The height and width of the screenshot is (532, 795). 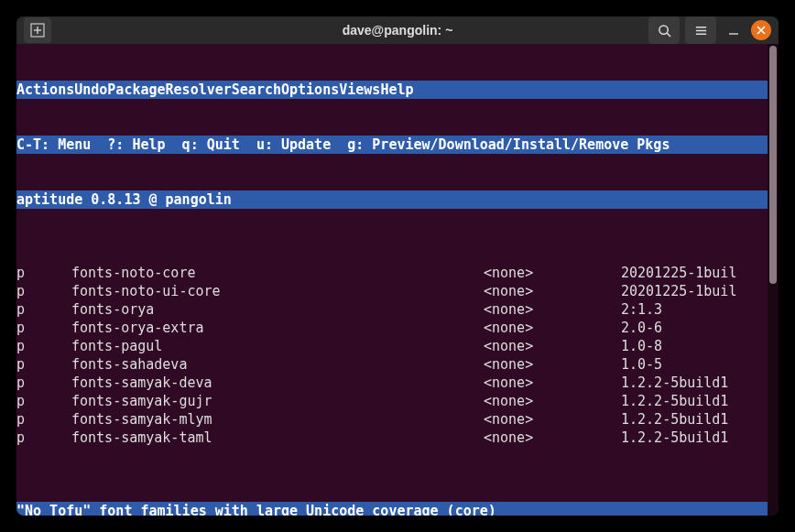 What do you see at coordinates (392, 438) in the screenshot?
I see `package-row: pfonts-samyak-taml<none>1.2.2-5build1` at bounding box center [392, 438].